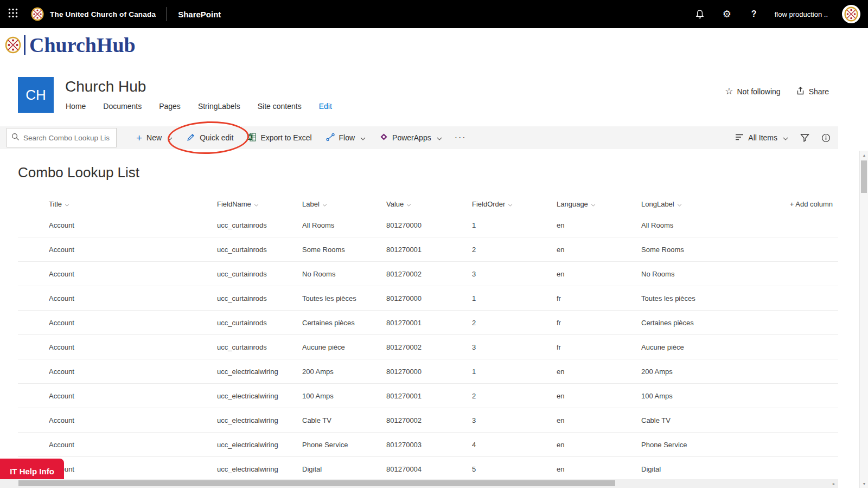 The width and height of the screenshot is (868, 496). I want to click on cell-fieldname: ucc_electricalwiring, so click(259, 396).